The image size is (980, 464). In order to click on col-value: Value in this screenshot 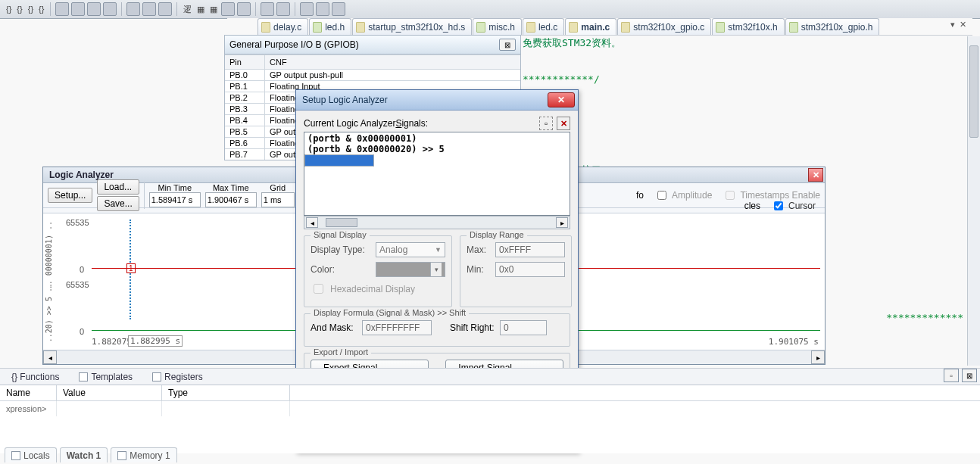, I will do `click(109, 393)`.